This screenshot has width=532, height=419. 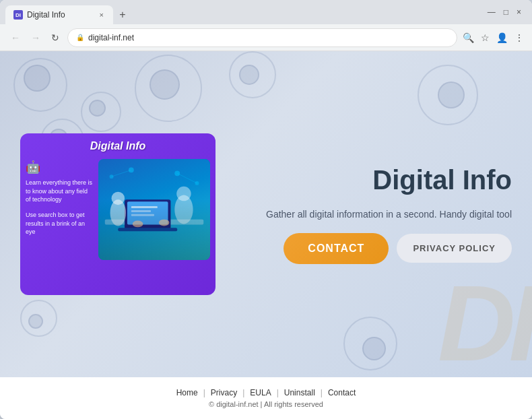 What do you see at coordinates (266, 38) in the screenshot?
I see `address-bar: ← → ↻ 🔒 digital-inf.net 🔍 ☆ 👤 ⋮` at bounding box center [266, 38].